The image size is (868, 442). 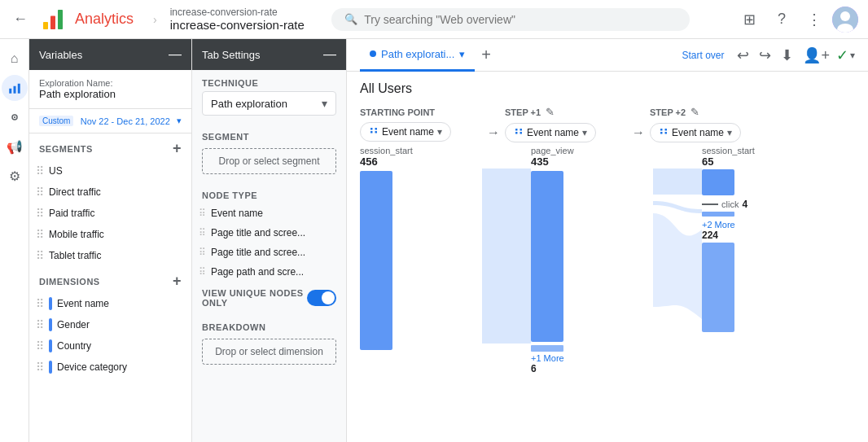 I want to click on node-type-page-path: ⠿ Page path and scre..., so click(x=269, y=272).